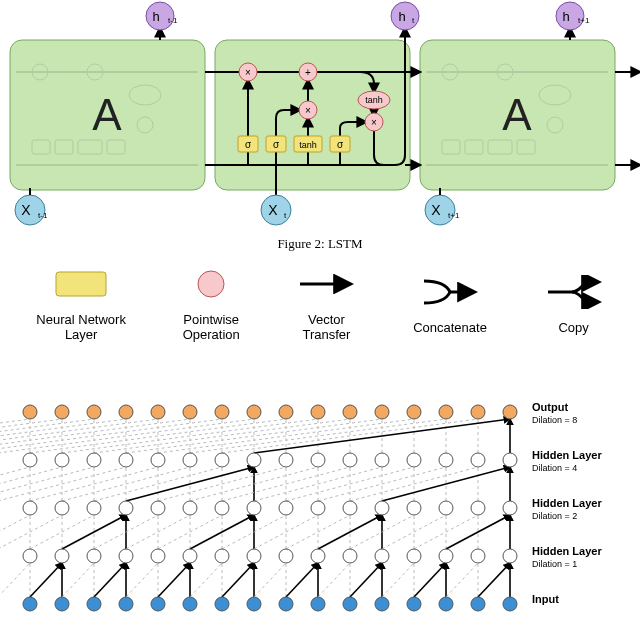  Describe the element at coordinates (566, 16) in the screenshot. I see `svg-text: h` at that location.